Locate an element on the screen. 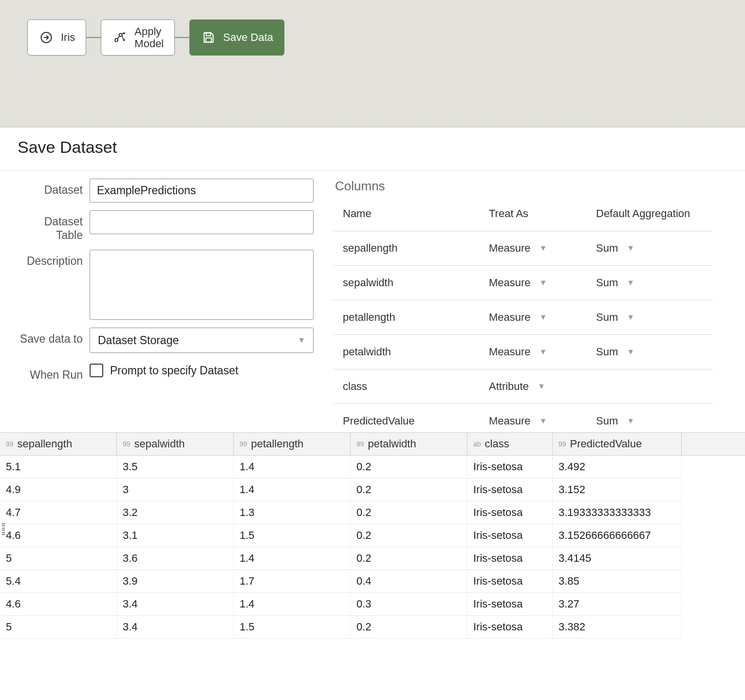  grid-cell: 3.15266666666667 is located at coordinates (617, 535).